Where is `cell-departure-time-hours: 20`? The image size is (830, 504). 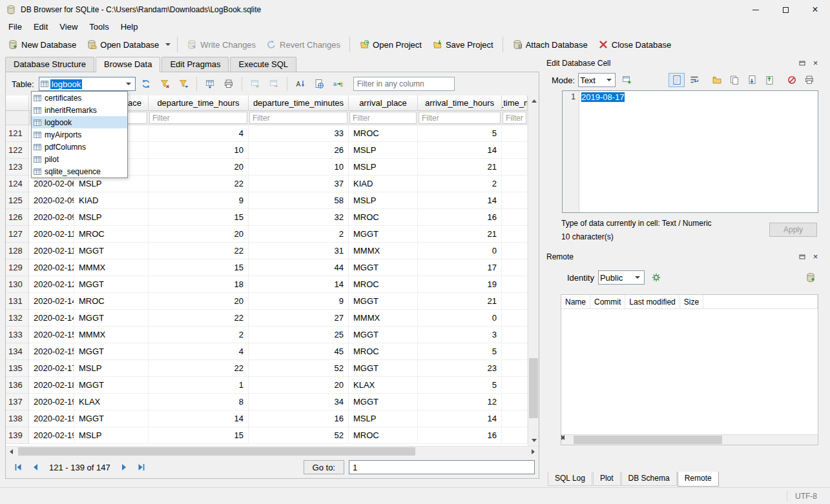 cell-departure-time-hours: 20 is located at coordinates (199, 234).